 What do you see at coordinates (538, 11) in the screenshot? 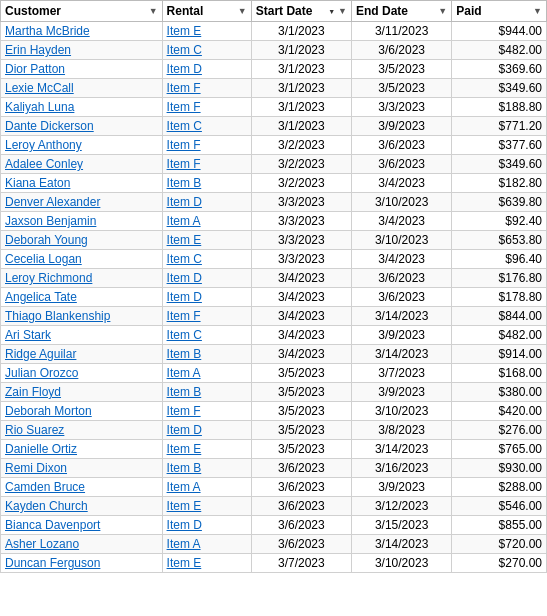
I see `filter-icon-paid: ▼` at bounding box center [538, 11].